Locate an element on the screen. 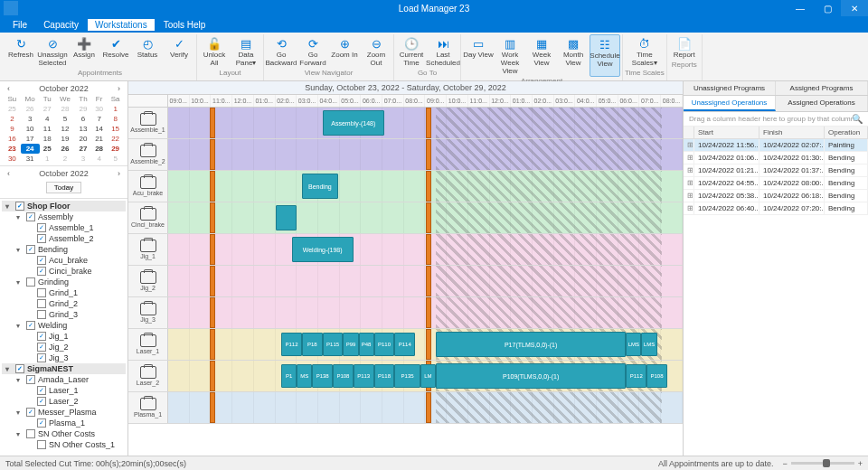 Image resolution: width=868 pixels, height=470 pixels. tree-node: ▾✓Assembly is located at coordinates (63, 217).